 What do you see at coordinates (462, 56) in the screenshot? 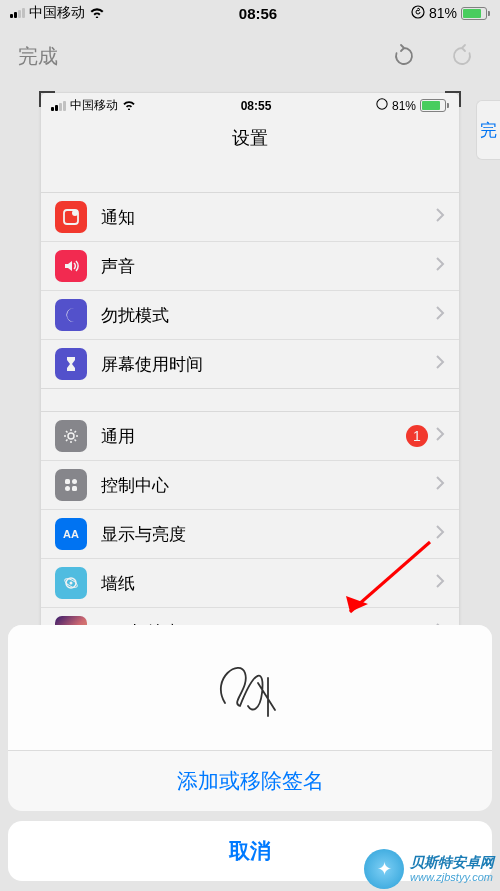
I see `redo-button` at bounding box center [462, 56].